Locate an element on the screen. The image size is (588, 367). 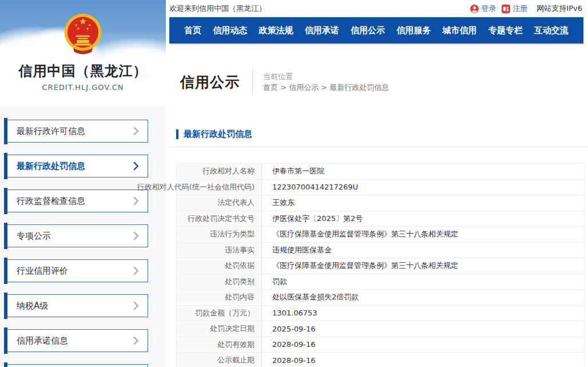
table-row: 处罚决定日期 2025-09-16 is located at coordinates (380, 329).